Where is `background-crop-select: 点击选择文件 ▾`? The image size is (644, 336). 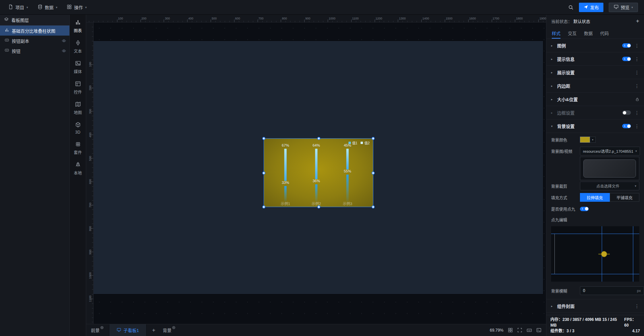 background-crop-select: 点击选择文件 ▾ is located at coordinates (610, 186).